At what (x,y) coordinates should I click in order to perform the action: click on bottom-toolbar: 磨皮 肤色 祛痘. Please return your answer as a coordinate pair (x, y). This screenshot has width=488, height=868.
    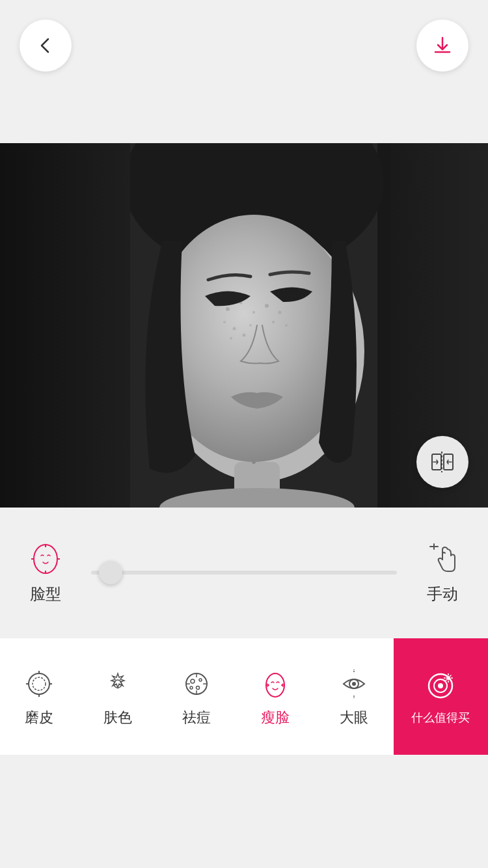
    Looking at the image, I should click on (244, 696).